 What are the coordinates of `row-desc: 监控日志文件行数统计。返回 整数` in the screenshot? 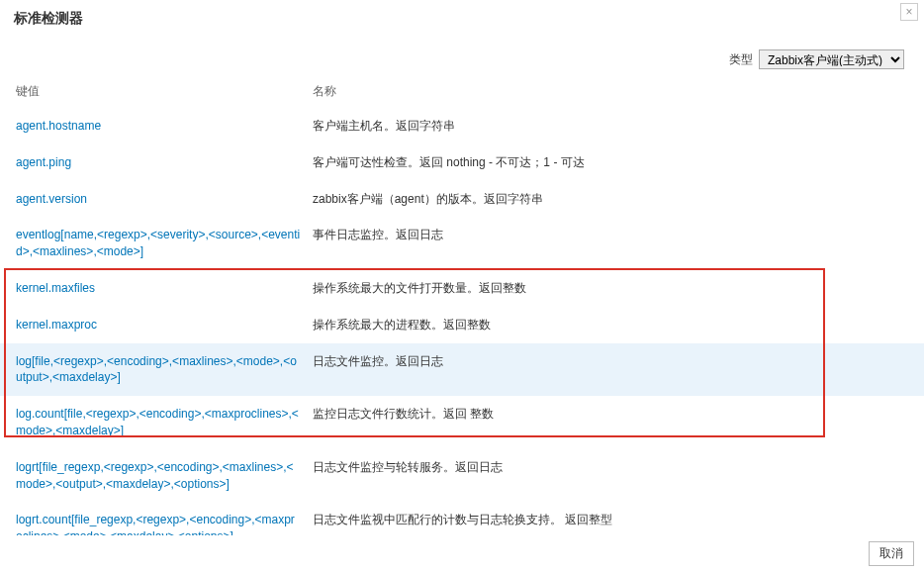 It's located at (611, 414).